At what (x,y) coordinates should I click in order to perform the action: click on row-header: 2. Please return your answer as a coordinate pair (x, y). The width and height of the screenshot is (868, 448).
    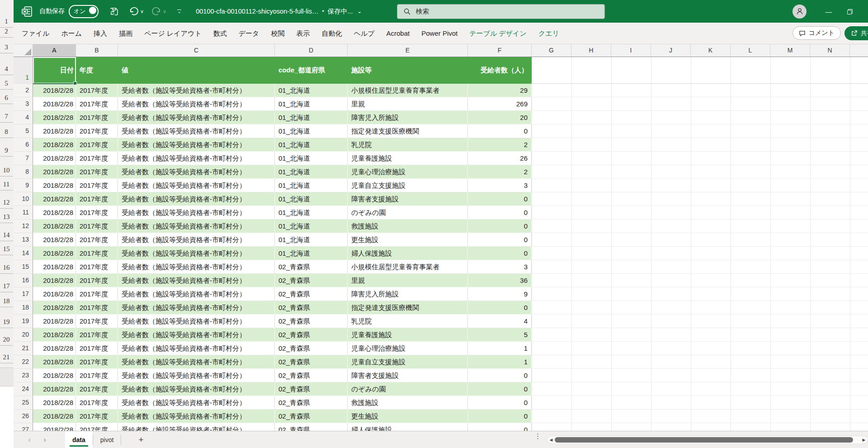
    Looking at the image, I should click on (24, 91).